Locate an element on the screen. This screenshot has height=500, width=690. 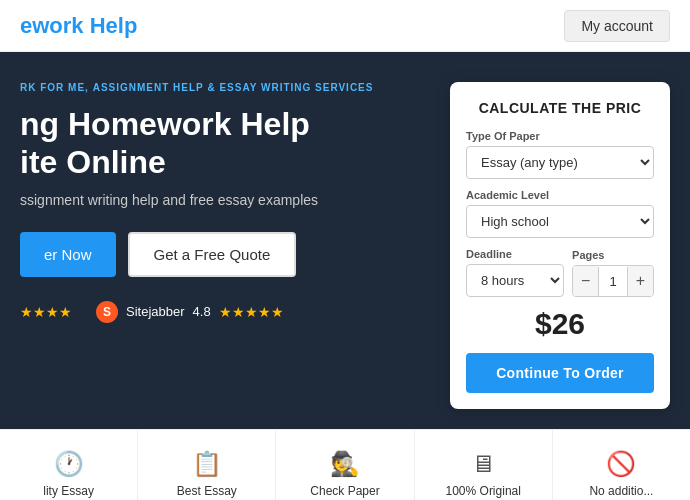
check-paper-label: Check Paper is located at coordinates (344, 491).